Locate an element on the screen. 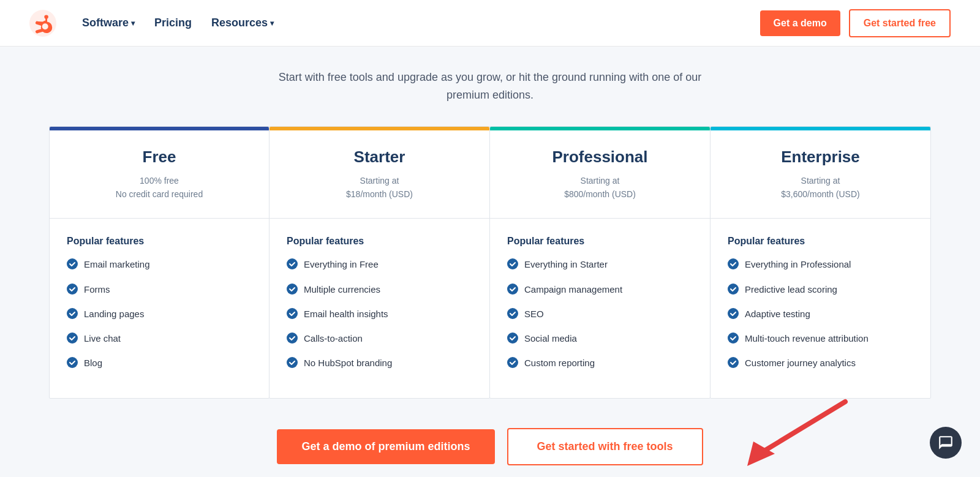 The height and width of the screenshot is (477, 980). nav-software: Software ▾ is located at coordinates (108, 23).